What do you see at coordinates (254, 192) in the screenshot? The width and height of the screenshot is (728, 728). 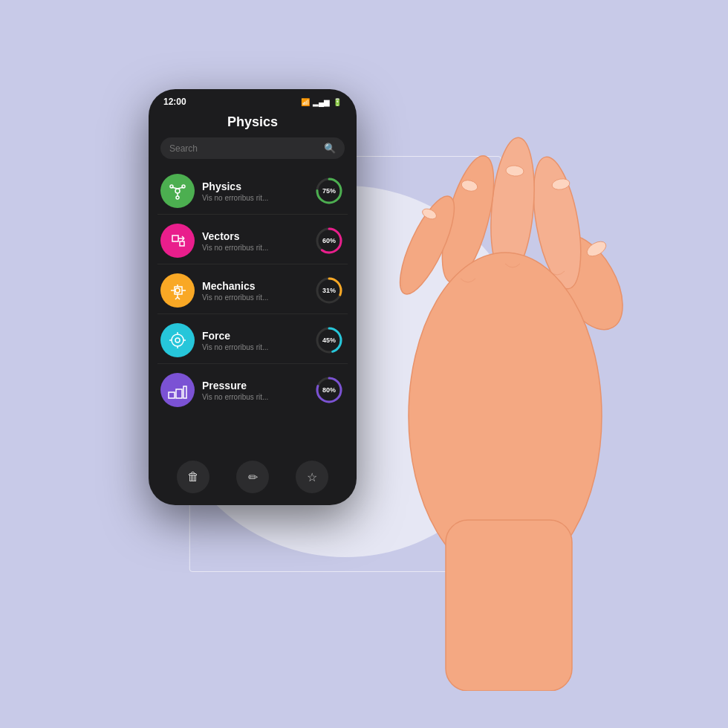 I see `subject-info: Physics Vis no erroribus rit...` at bounding box center [254, 192].